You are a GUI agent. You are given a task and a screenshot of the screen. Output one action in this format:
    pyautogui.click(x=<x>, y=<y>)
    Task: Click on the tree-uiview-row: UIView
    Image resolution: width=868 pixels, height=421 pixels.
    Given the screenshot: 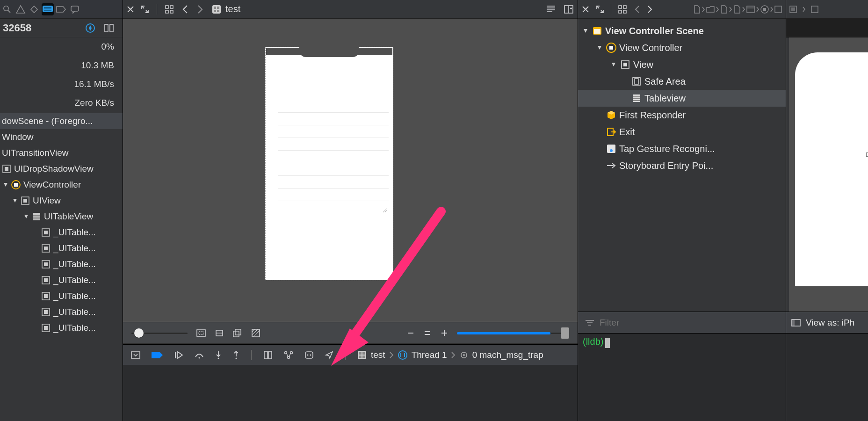 What is the action you would take?
    pyautogui.click(x=61, y=201)
    